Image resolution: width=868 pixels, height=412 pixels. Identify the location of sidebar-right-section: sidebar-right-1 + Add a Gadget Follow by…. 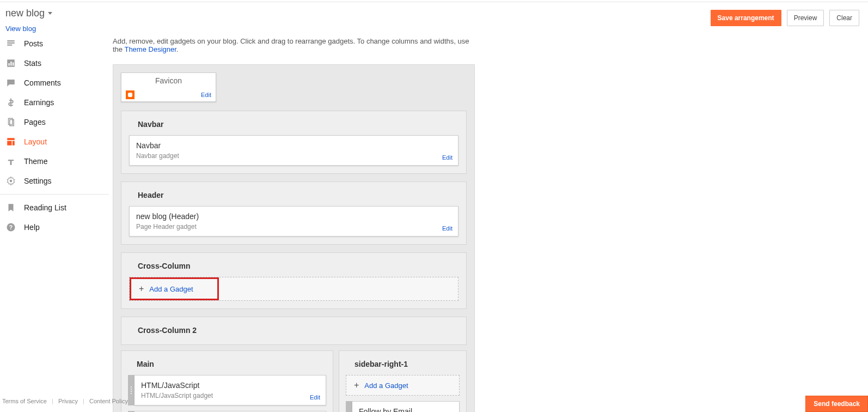
(403, 381).